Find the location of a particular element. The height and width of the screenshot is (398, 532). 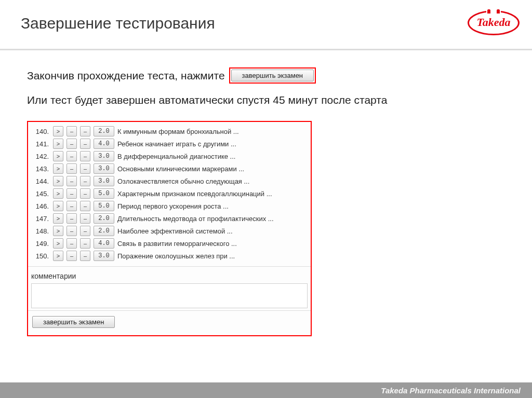

logo-text: Takeda is located at coordinates (494, 22).